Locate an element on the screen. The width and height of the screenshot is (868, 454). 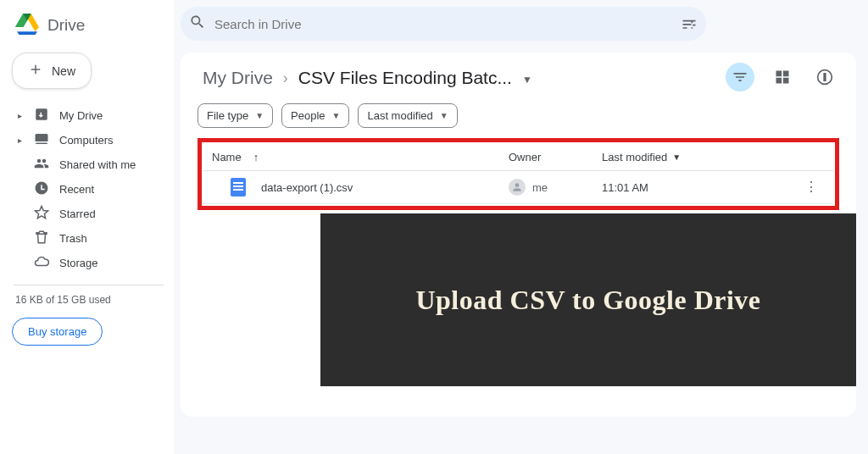
file-icon is located at coordinates (238, 187).